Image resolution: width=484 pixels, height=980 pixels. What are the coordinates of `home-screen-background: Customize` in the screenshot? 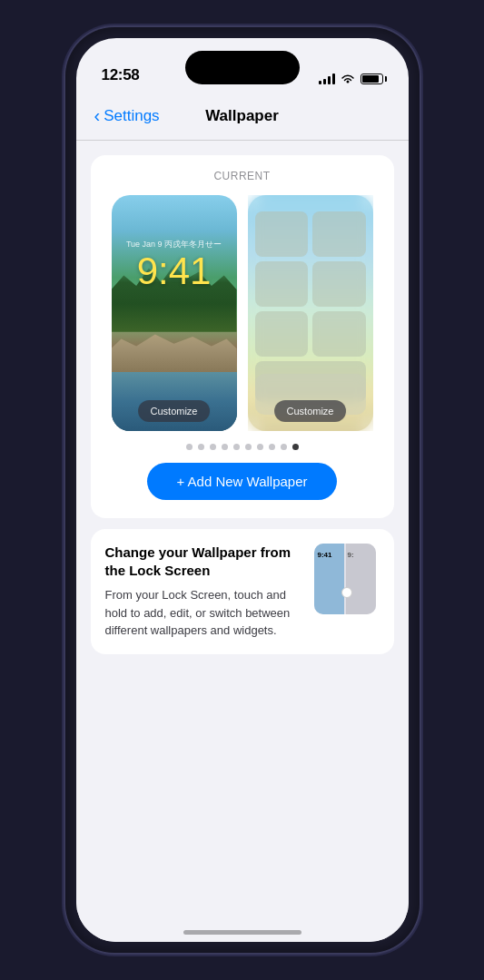 It's located at (311, 313).